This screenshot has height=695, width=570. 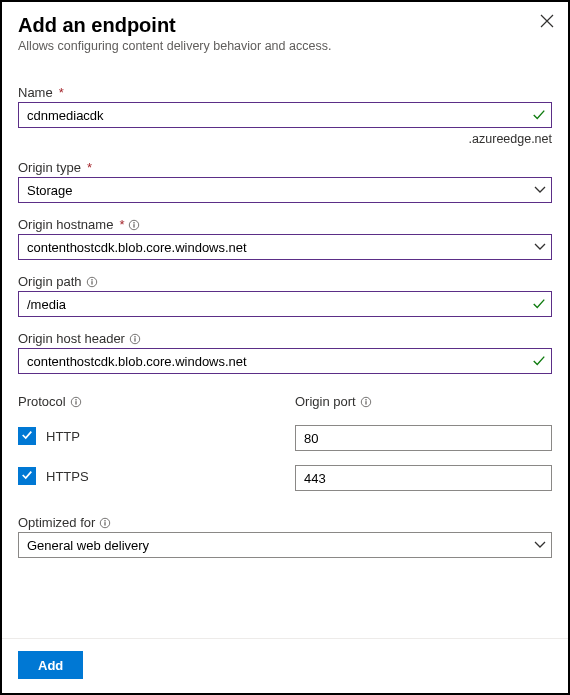 What do you see at coordinates (285, 46) in the screenshot?
I see `panel-subtitle: Allows configuring content delivery beha…` at bounding box center [285, 46].